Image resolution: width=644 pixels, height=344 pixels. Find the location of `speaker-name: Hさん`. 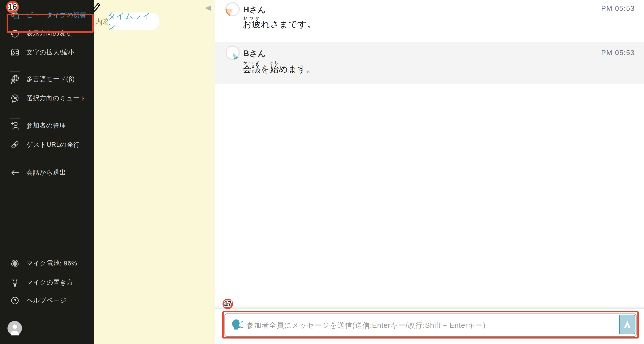

speaker-name: Hさん is located at coordinates (254, 10).